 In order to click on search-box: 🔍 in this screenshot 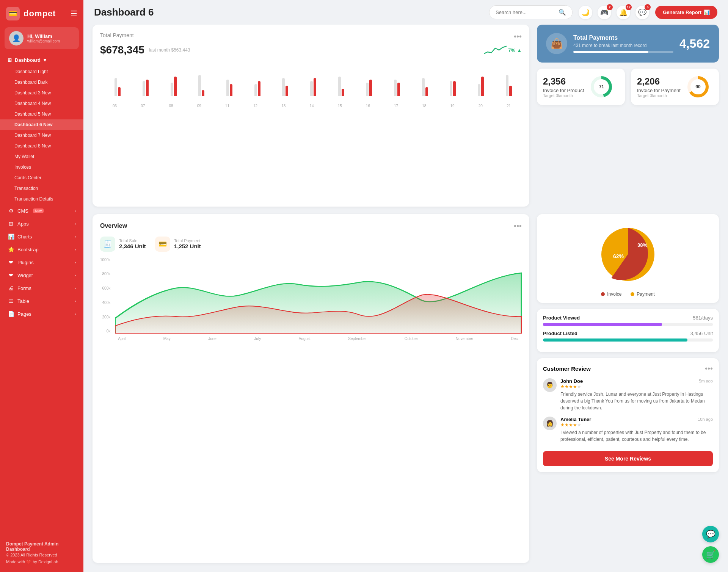, I will do `click(531, 12)`.